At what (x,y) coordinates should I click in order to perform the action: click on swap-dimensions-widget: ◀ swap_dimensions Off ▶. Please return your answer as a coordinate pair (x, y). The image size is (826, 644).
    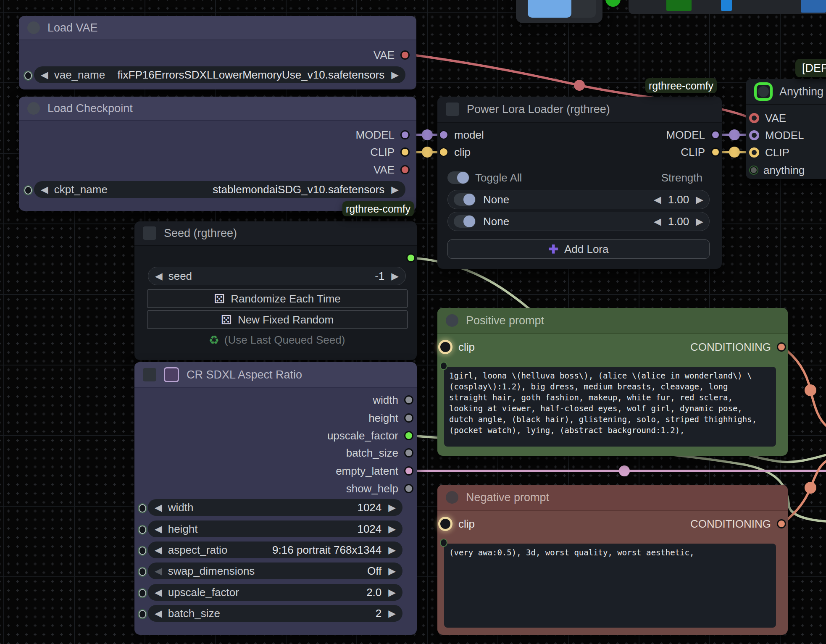
    Looking at the image, I should click on (275, 571).